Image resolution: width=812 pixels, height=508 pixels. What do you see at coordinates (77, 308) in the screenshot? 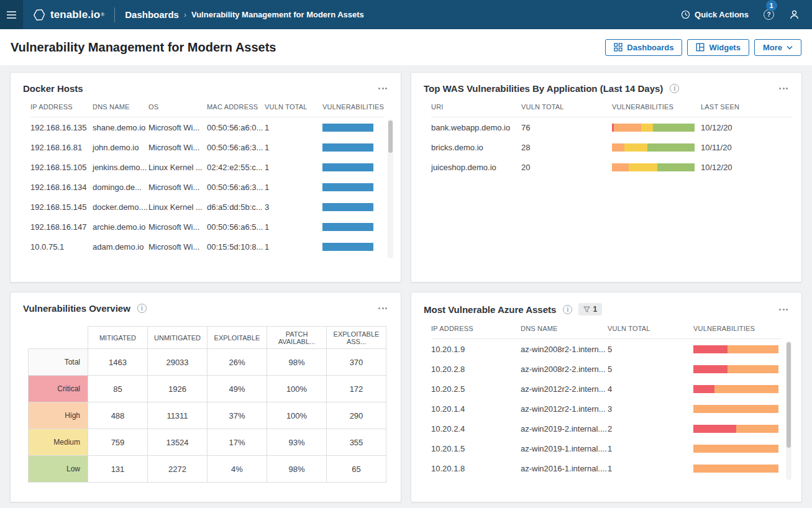
I see `panel-title: Vulnerabilities Overview` at bounding box center [77, 308].